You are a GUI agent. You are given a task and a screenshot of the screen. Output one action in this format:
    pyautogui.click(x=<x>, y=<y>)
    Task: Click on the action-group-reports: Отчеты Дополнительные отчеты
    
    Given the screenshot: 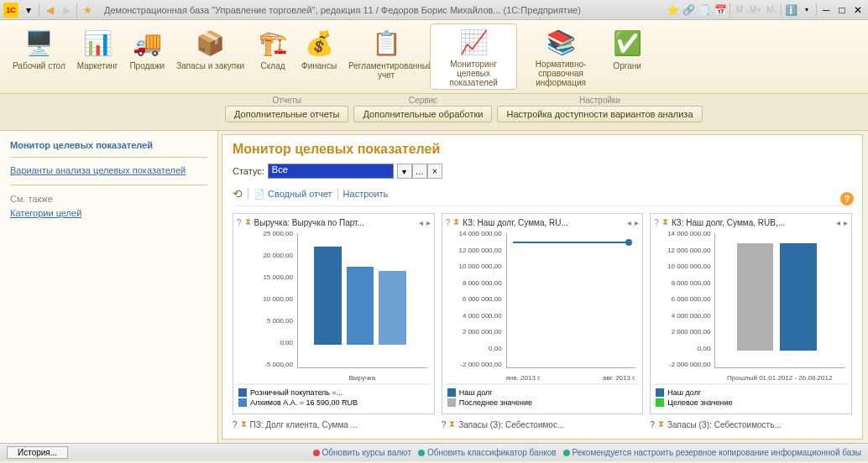 What is the action you would take?
    pyautogui.click(x=287, y=112)
    